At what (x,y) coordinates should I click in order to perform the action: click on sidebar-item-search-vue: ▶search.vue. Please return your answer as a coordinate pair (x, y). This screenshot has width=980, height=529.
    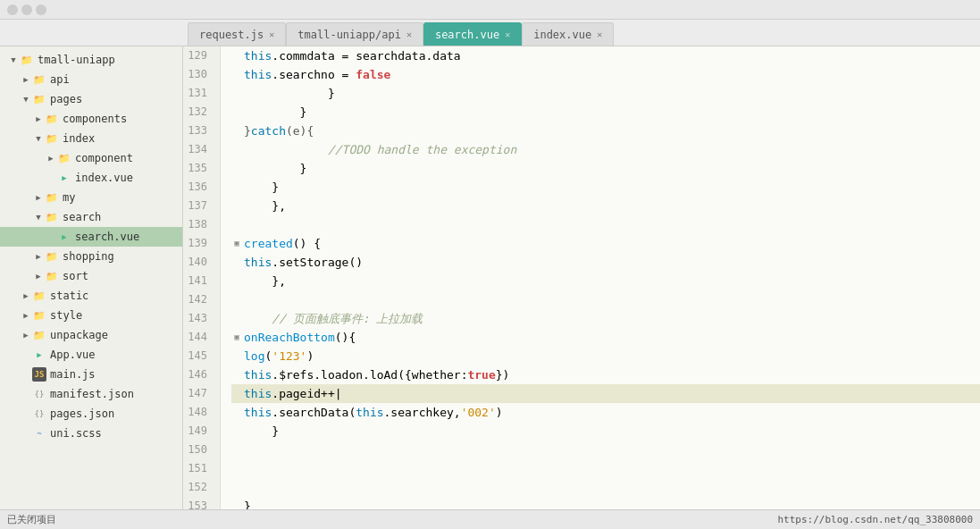
    Looking at the image, I should click on (91, 237).